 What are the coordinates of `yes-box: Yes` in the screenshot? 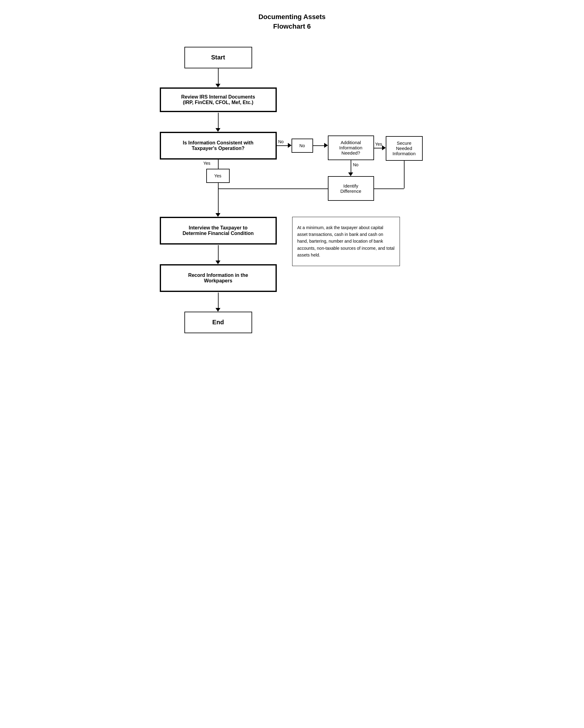 It's located at (218, 176).